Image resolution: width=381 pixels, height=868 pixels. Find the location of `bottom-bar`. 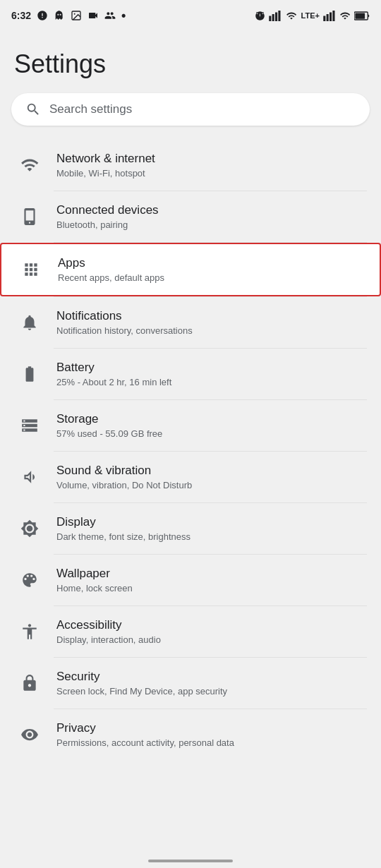

bottom-bar is located at coordinates (190, 861).